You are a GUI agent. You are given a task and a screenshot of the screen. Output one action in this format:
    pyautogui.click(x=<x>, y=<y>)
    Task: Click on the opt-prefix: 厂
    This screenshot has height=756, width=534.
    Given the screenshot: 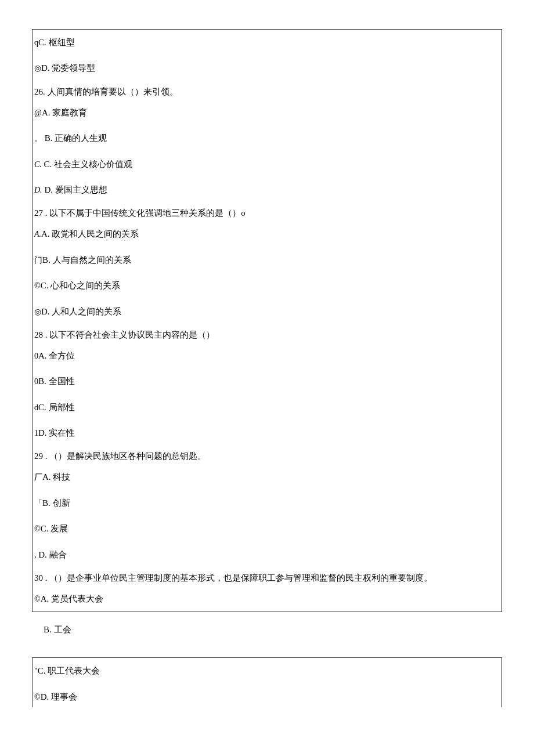 What is the action you would take?
    pyautogui.click(x=38, y=477)
    